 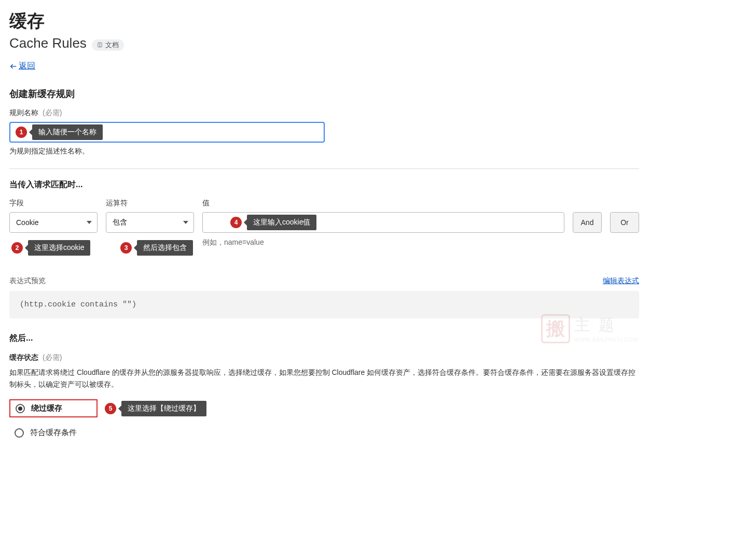 What do you see at coordinates (625, 222) in the screenshot?
I see `or-button: Or` at bounding box center [625, 222].